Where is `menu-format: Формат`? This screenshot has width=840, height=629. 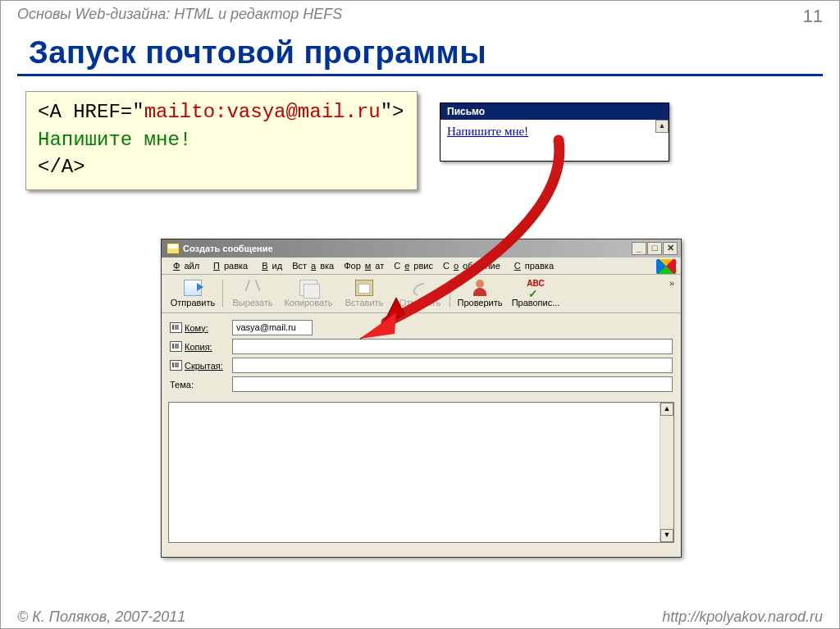 menu-format: Формат is located at coordinates (364, 266).